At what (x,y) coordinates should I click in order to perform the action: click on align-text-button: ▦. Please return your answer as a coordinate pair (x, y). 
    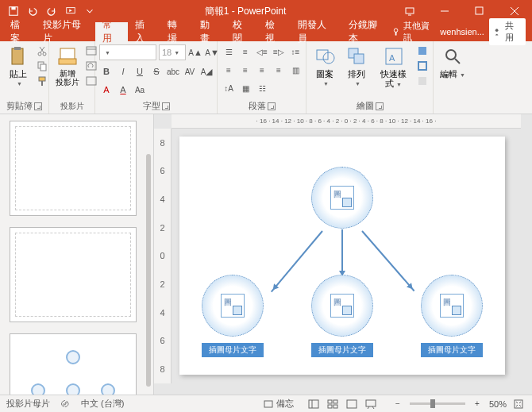
    Looking at the image, I should click on (245, 88).